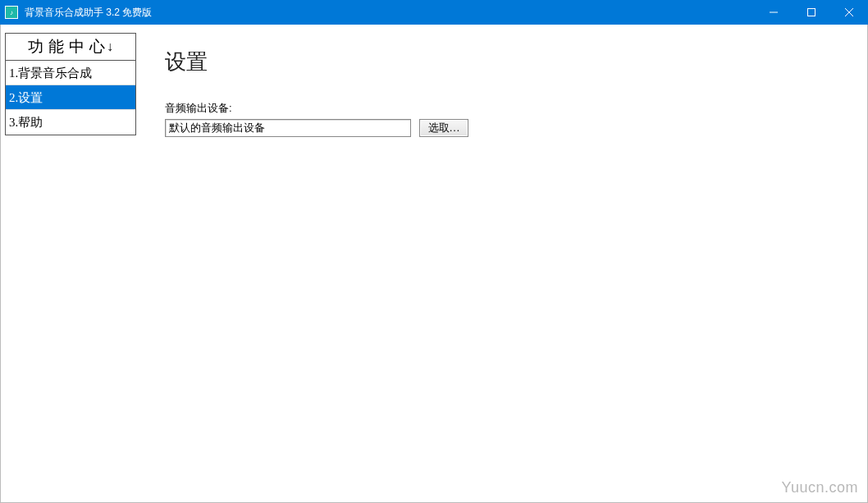  Describe the element at coordinates (849, 12) in the screenshot. I see `close-button` at that location.